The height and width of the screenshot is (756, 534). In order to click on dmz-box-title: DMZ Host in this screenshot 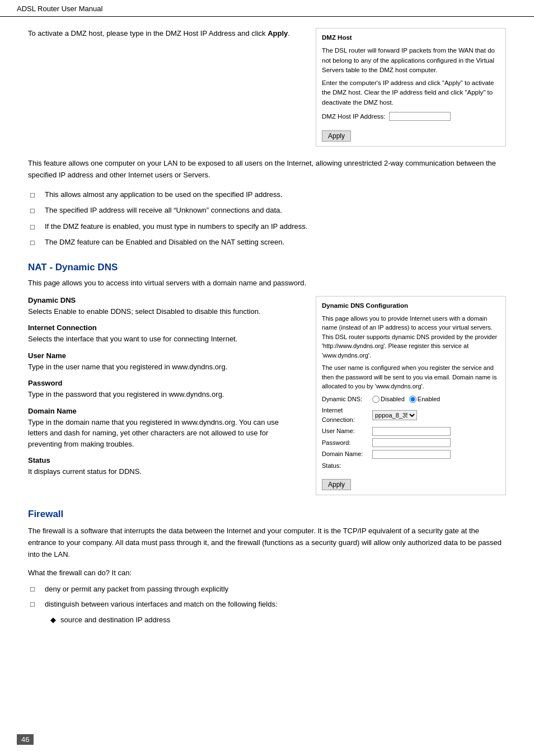, I will do `click(411, 38)`.